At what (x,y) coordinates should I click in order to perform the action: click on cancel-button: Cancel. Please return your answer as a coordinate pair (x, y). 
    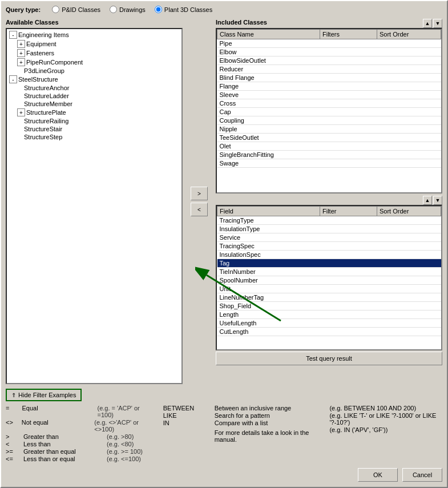
    Looking at the image, I should click on (422, 475).